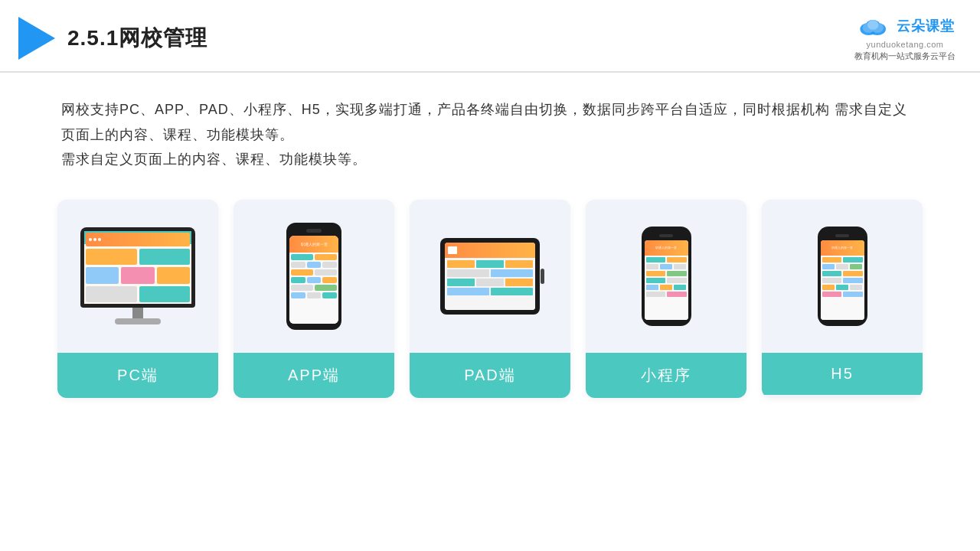 The width and height of the screenshot is (980, 551). What do you see at coordinates (138, 276) in the screenshot?
I see `card-pc-image` at bounding box center [138, 276].